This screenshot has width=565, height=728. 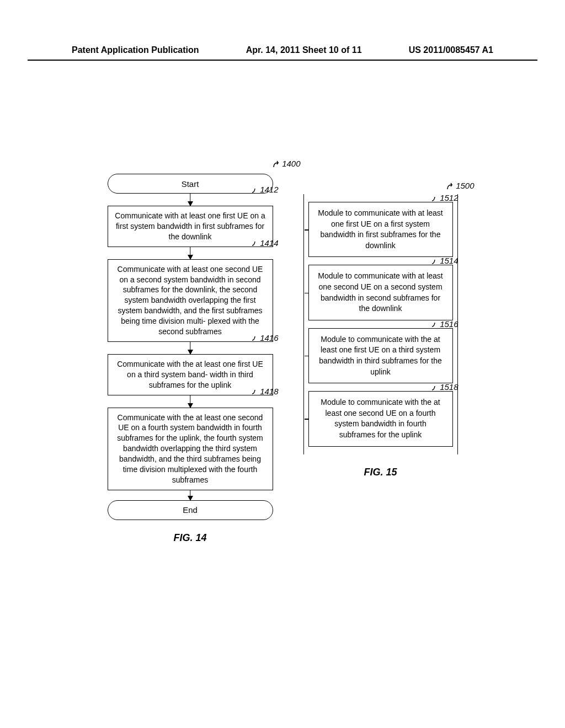 I want to click on header-divider, so click(x=282, y=60).